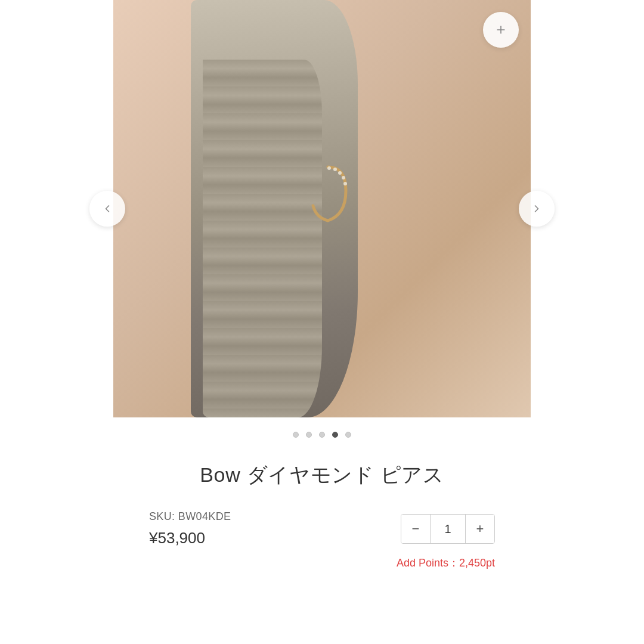  I want to click on plus-icon, so click(501, 30).